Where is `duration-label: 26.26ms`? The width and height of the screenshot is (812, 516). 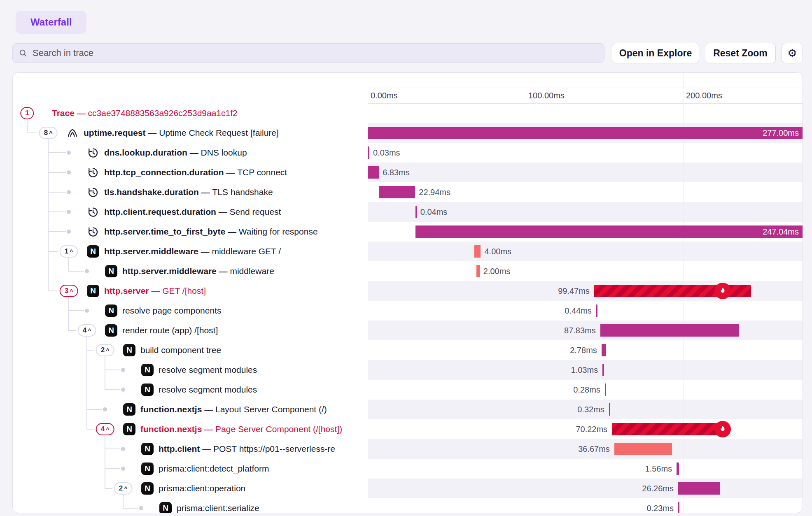 duration-label: 26.26ms is located at coordinates (658, 488).